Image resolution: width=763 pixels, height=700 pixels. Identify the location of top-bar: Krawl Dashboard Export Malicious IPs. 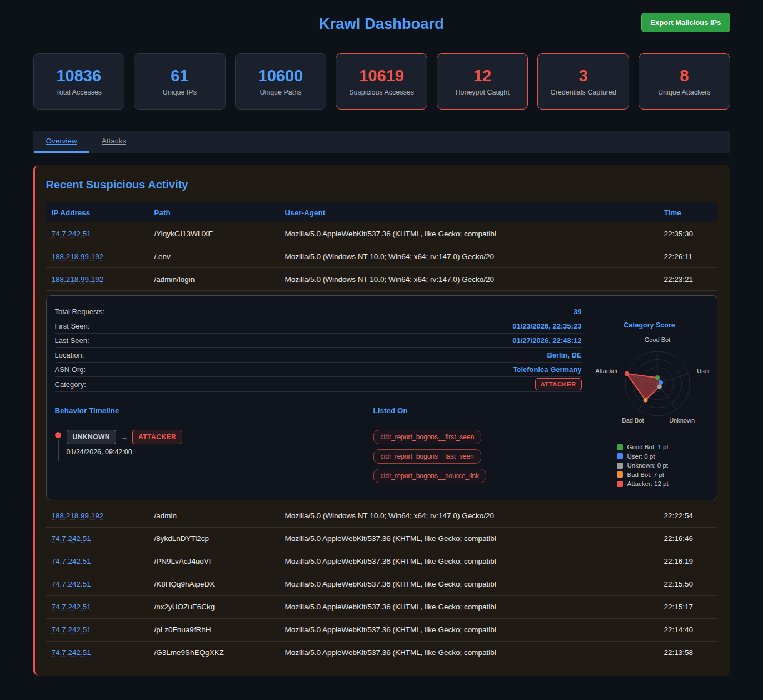
(382, 28).